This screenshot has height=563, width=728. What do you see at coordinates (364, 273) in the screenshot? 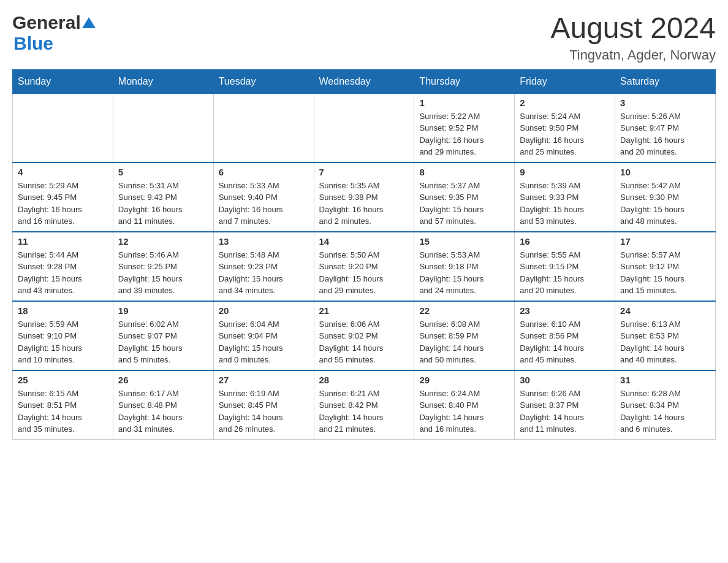
I see `day-info: Sunrise: 5:50 AM Sunset: 9:20 PM Dayligh…` at bounding box center [364, 273].